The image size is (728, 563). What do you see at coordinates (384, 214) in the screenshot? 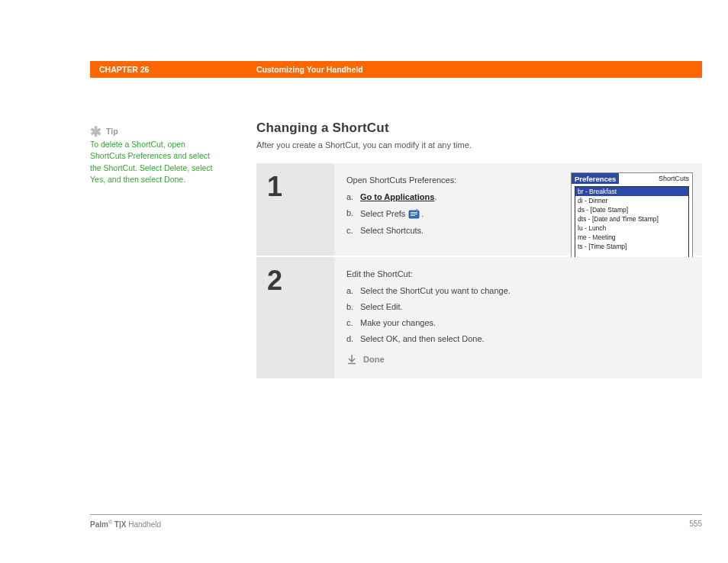
I see `prefs-pre: Select Prefs` at bounding box center [384, 214].